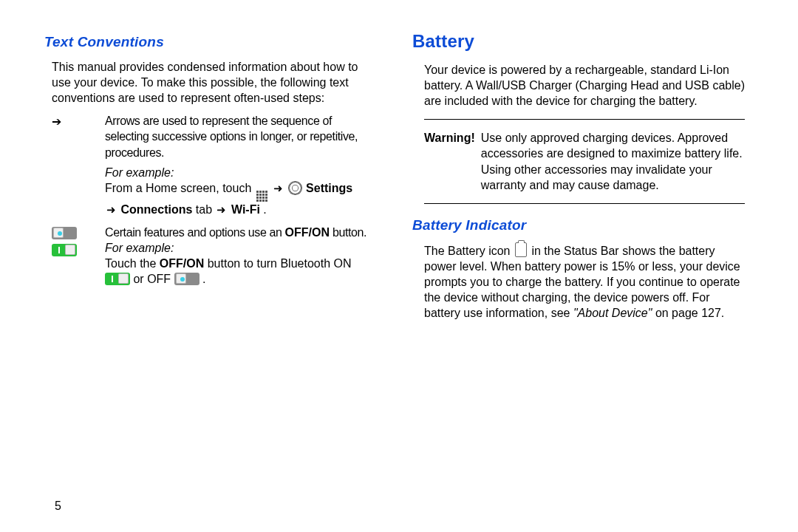 The image size is (798, 532). I want to click on battery-description: Your device is powered by a rechargeable…, so click(584, 86).